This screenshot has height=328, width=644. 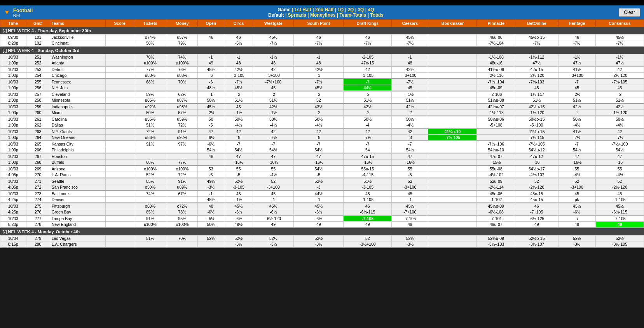 What do you see at coordinates (322, 238) in the screenshot?
I see `table-row: 10/04279Las Vegas51%70%52½52½52½52½5252½…` at bounding box center [322, 238].